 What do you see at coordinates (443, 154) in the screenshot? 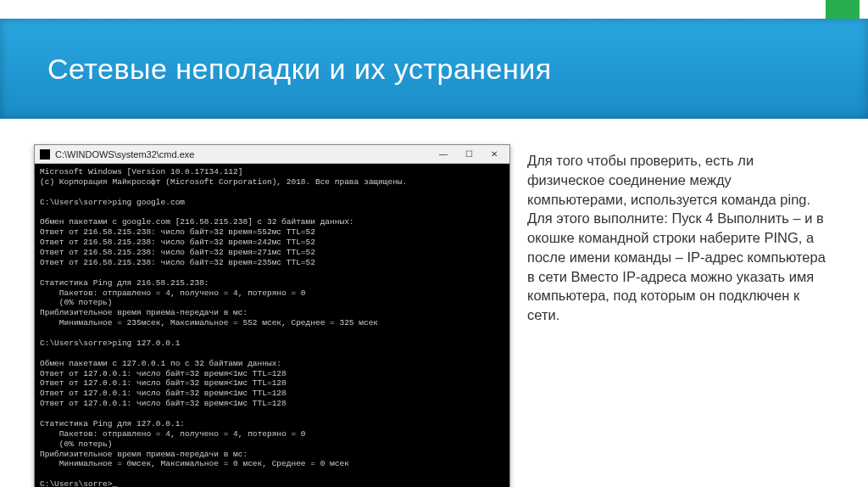
I see `minimize-button: —` at bounding box center [443, 154].